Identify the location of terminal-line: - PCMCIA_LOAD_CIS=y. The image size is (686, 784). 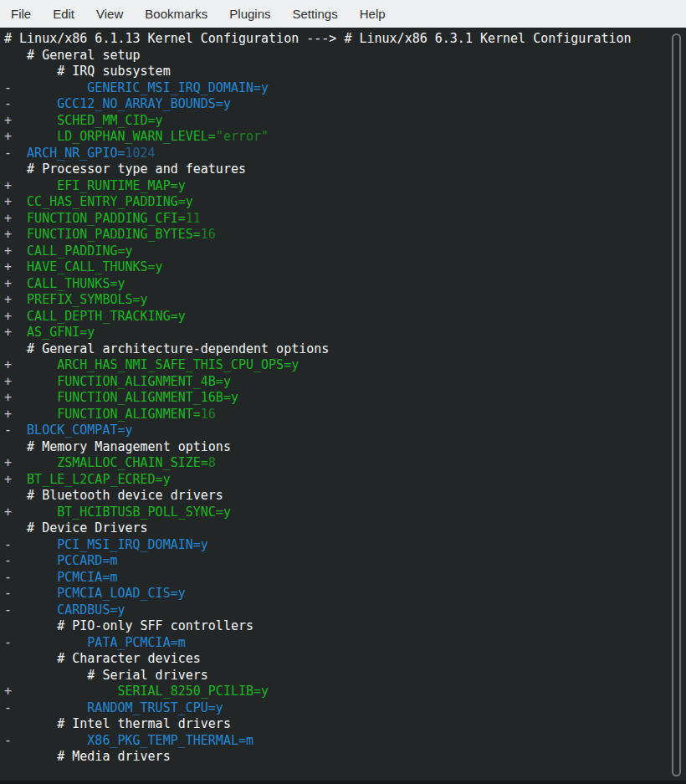
(345, 594).